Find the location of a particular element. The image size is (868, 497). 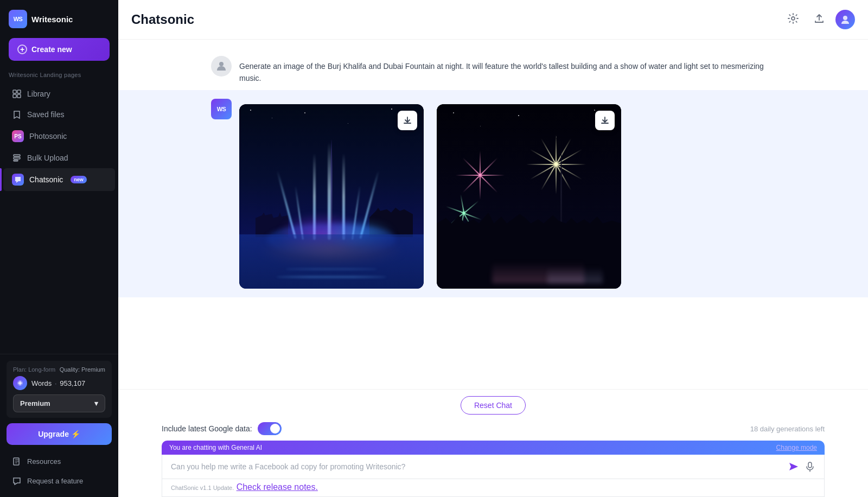

quality-option: Premium is located at coordinates (35, 404).